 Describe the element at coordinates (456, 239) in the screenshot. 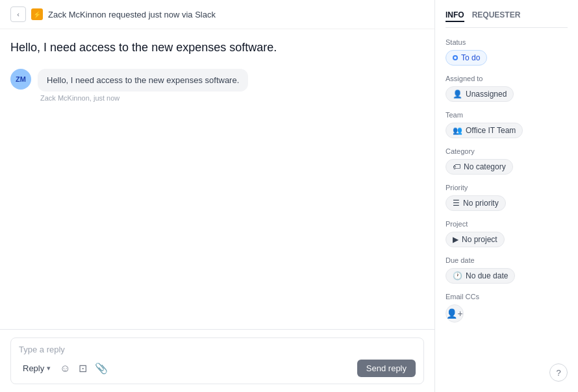

I see `project-icon: ▶` at that location.